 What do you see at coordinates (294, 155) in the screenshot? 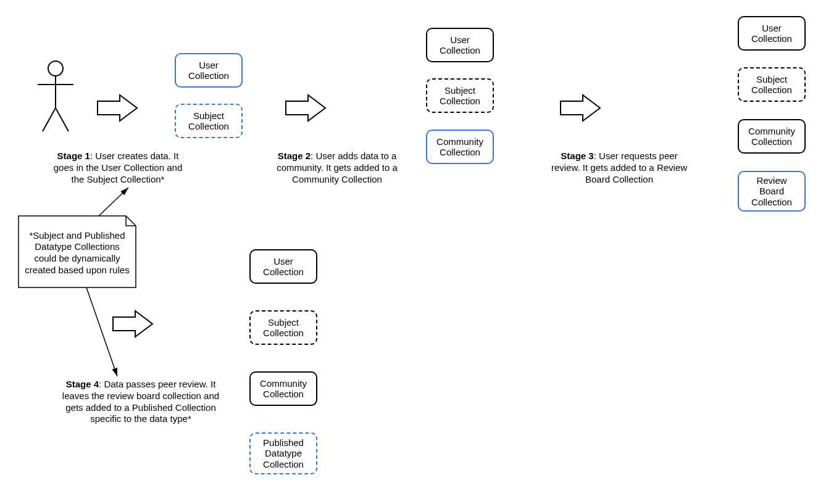
I see `stage-2-bold: Stage 2` at bounding box center [294, 155].